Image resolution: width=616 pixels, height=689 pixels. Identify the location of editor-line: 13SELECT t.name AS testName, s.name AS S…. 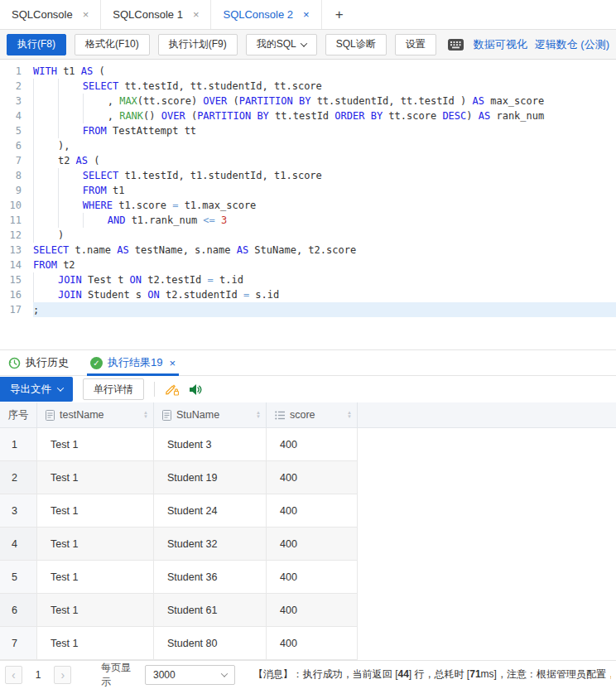
(308, 250).